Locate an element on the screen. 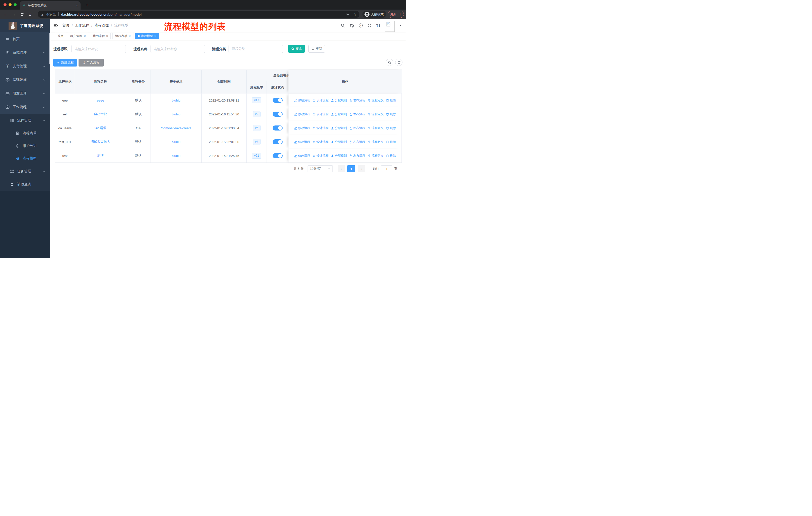  sidebar-item-workflow: 工作流程 is located at coordinates (25, 107).